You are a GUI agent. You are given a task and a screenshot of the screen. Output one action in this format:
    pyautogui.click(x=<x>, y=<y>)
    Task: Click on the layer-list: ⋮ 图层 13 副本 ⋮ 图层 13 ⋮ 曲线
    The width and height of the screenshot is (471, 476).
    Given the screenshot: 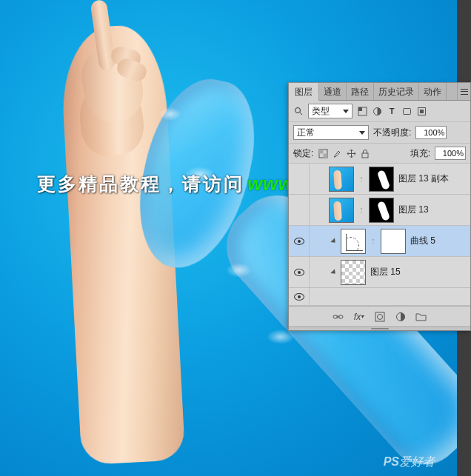 What is the action you would take?
    pyautogui.click(x=379, y=235)
    